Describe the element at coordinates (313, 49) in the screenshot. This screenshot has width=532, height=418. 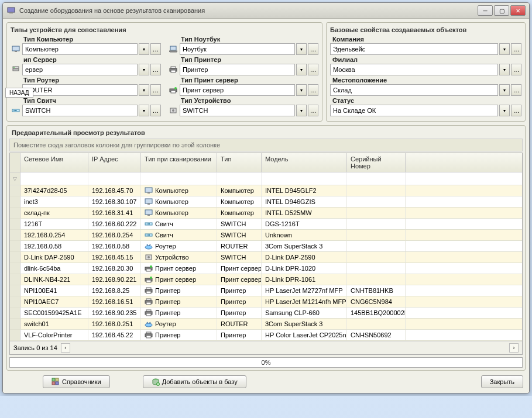
I see `type-lookup-notebook: …` at that location.